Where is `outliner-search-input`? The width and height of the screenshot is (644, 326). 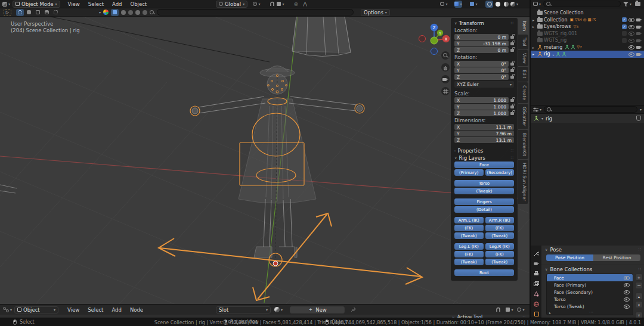
outliner-search-input is located at coordinates (582, 4).